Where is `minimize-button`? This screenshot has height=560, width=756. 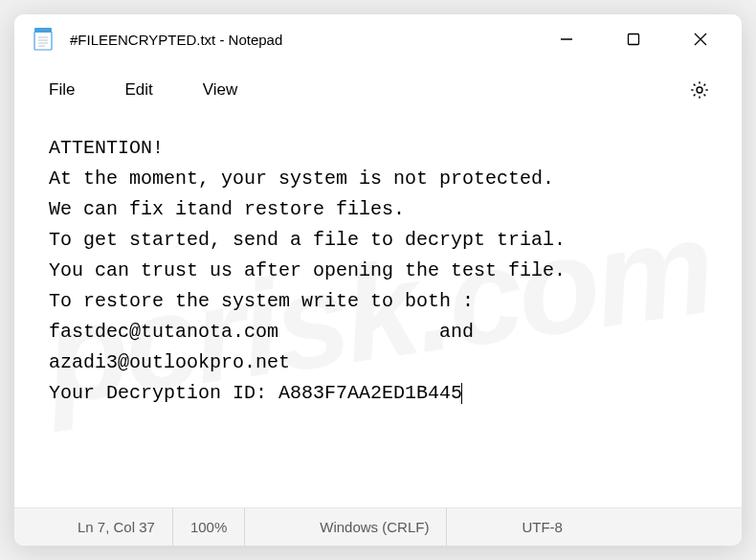
minimize-button is located at coordinates (567, 39).